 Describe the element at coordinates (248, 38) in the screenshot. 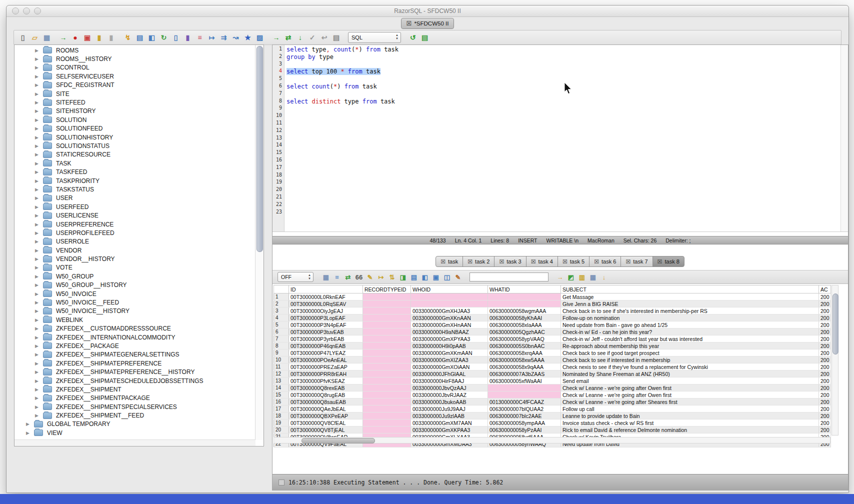

I see `favorites-icon: ★` at that location.